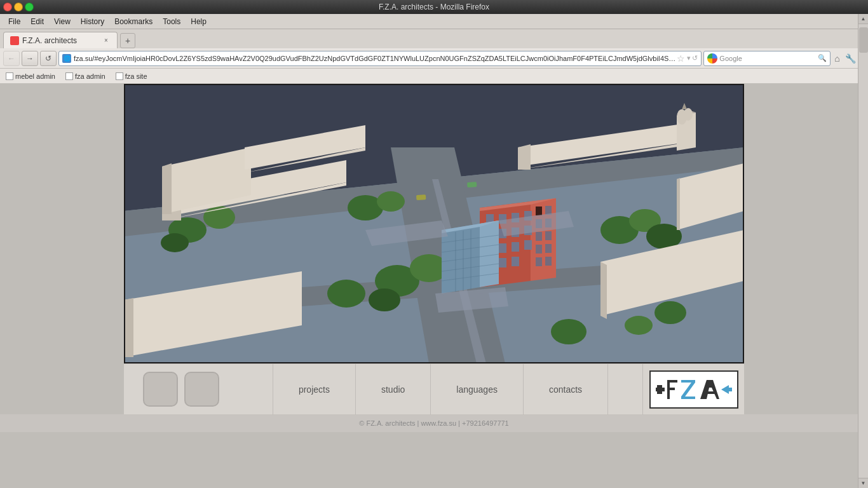  I want to click on dropdown-icon: ▾, so click(689, 58).